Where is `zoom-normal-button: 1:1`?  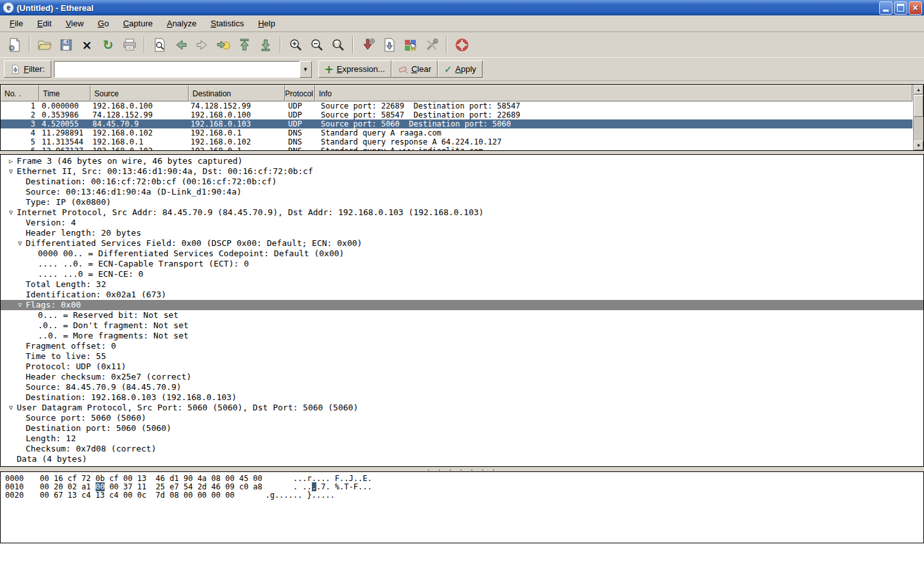 zoom-normal-button: 1:1 is located at coordinates (338, 45).